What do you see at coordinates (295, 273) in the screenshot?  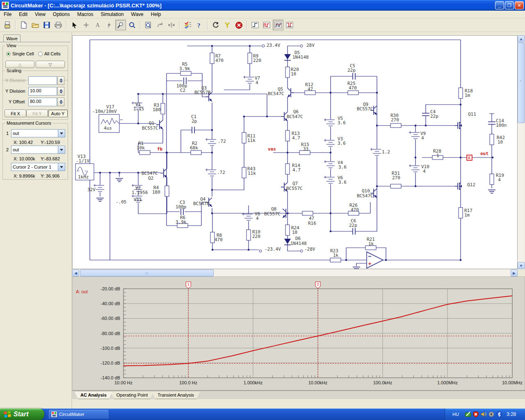 I see `schematic-hscrollbar: ◀ ||| ▶` at bounding box center [295, 273].